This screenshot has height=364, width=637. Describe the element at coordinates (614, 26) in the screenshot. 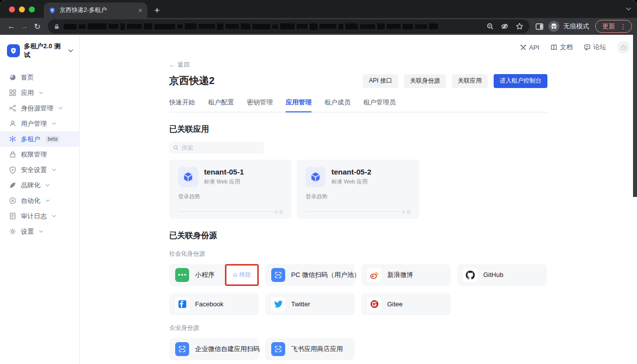

I see `chrome-update-button: 更新 ⋮` at that location.